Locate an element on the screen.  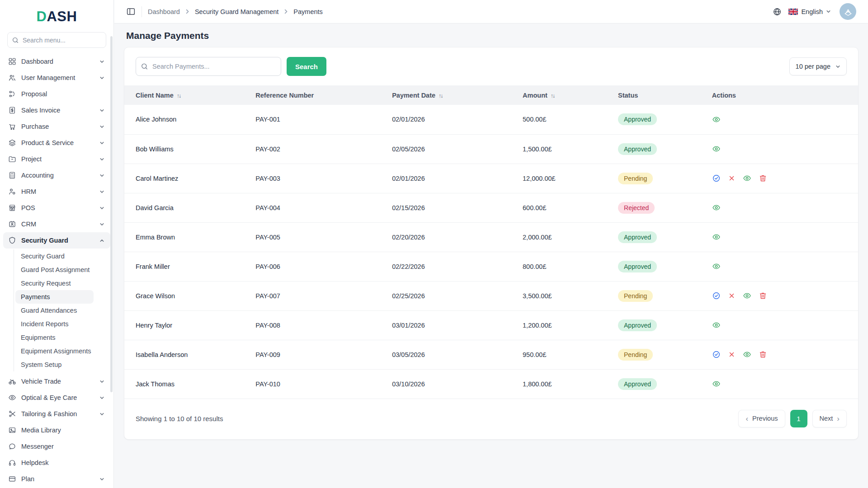
layers-icon is located at coordinates (12, 143).